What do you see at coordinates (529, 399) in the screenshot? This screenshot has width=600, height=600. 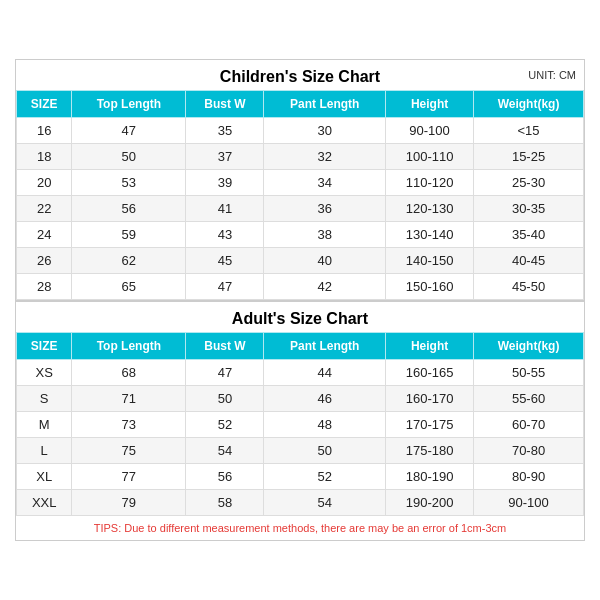 I see `table-cell: 55-60` at bounding box center [529, 399].